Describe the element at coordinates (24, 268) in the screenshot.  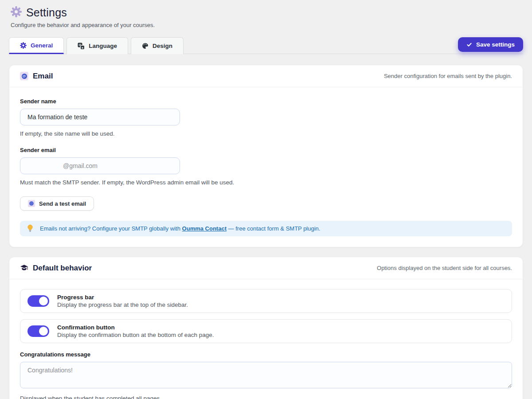
I see `graduation-cap-icon` at that location.